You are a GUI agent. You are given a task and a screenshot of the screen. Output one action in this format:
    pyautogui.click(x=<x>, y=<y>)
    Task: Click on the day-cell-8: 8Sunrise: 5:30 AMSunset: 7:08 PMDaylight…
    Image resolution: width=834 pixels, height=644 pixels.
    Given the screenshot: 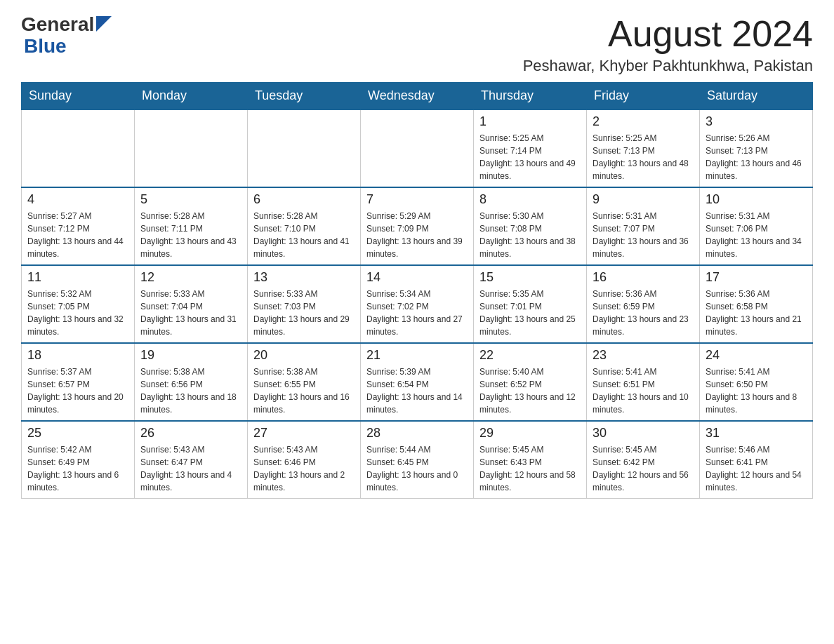 What is the action you would take?
    pyautogui.click(x=531, y=226)
    